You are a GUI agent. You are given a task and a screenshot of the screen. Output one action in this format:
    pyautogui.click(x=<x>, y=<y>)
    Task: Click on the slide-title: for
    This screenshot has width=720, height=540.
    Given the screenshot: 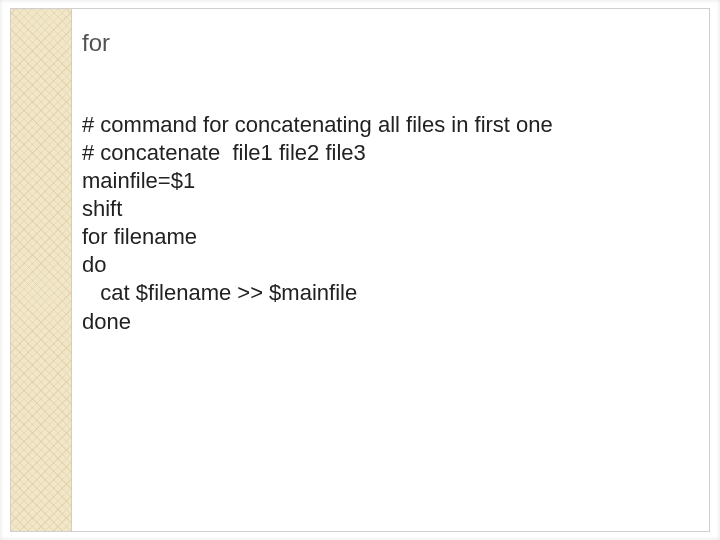 What is the action you would take?
    pyautogui.click(x=391, y=43)
    